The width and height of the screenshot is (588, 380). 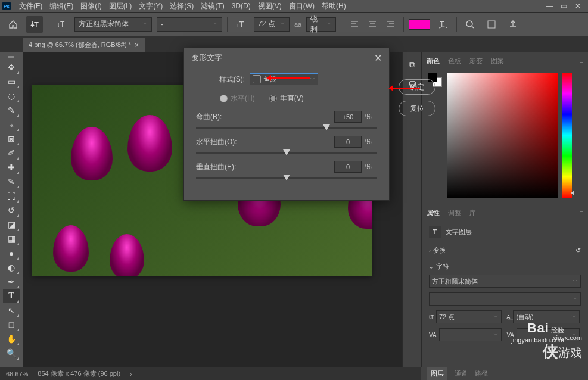 What do you see at coordinates (578, 250) in the screenshot?
I see `reset-icon: ↺` at bounding box center [578, 250].